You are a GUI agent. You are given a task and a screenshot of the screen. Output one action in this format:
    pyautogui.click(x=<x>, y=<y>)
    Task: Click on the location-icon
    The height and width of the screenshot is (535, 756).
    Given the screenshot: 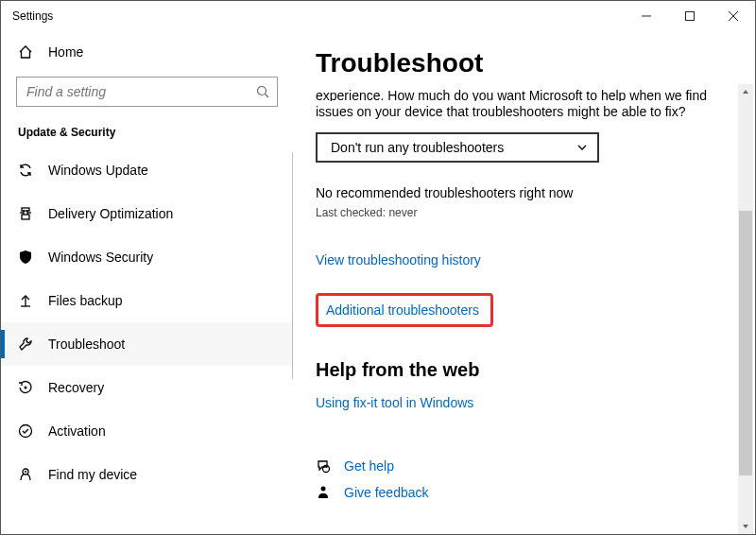 What is the action you would take?
    pyautogui.click(x=33, y=475)
    